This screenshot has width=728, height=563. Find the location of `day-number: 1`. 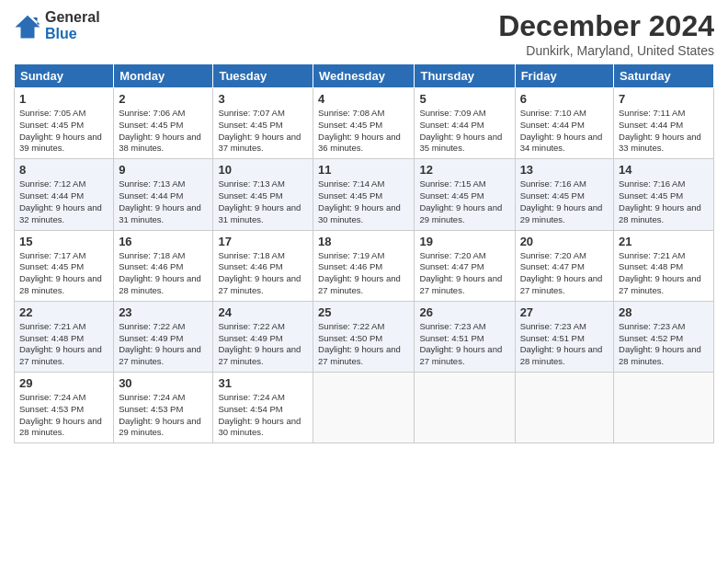

day-number: 1 is located at coordinates (64, 99).